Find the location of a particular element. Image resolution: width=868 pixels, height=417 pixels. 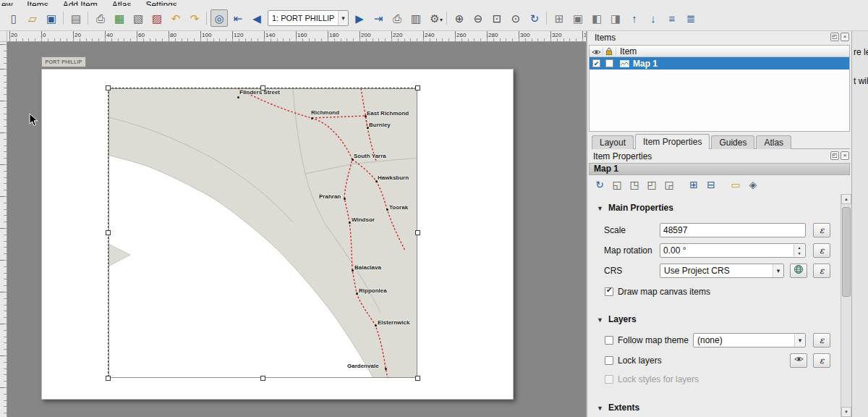

print-layout-button: ⎙ is located at coordinates (101, 18).